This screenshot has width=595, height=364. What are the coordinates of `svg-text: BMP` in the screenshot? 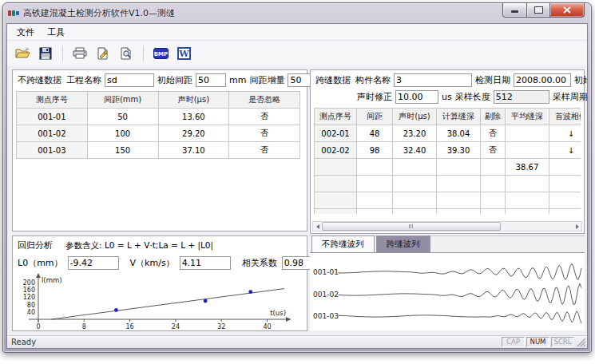 It's located at (160, 54).